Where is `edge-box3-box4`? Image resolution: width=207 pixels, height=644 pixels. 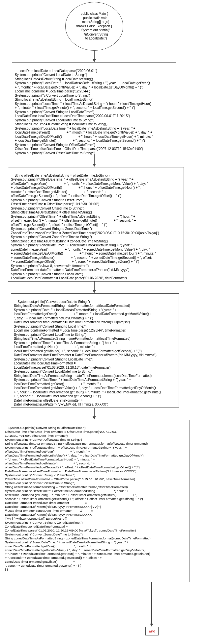
edge-box3-box4 is located at coordinates (94, 412).